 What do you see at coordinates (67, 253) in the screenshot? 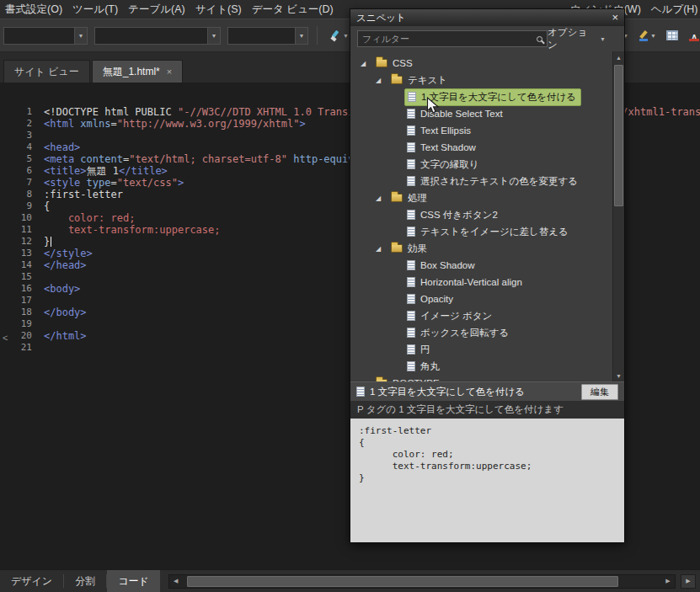
I see `line-content: </style>` at bounding box center [67, 253].